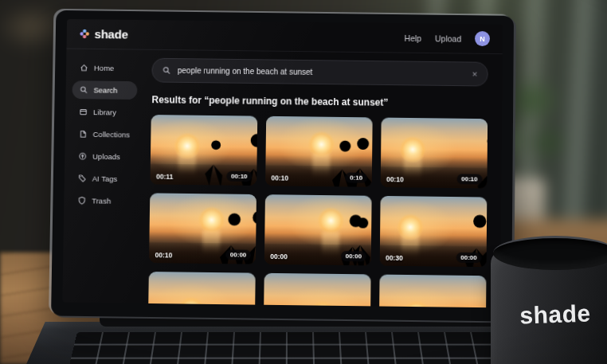 Image resolution: width=607 pixels, height=364 pixels. I want to click on sidebar-item-ai-tags: AI Tags, so click(104, 178).